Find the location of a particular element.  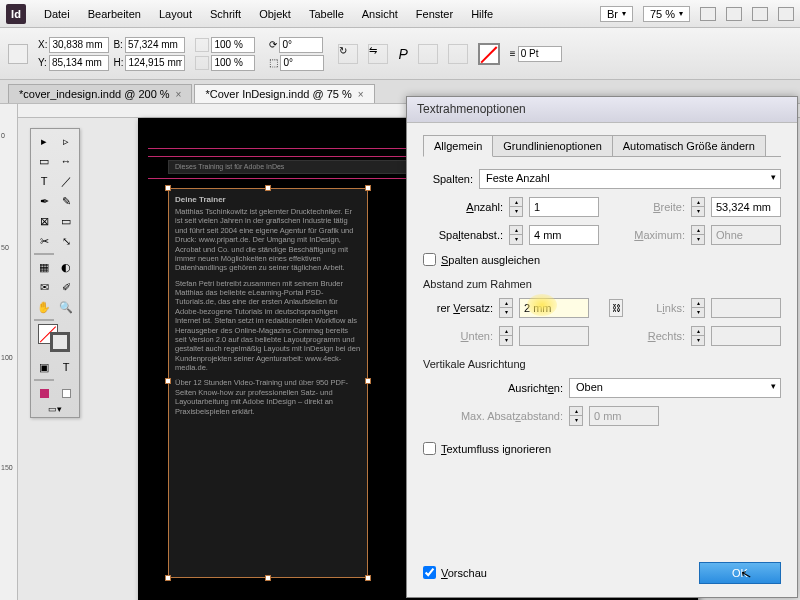

gap-tool: ↔ is located at coordinates (66, 161).